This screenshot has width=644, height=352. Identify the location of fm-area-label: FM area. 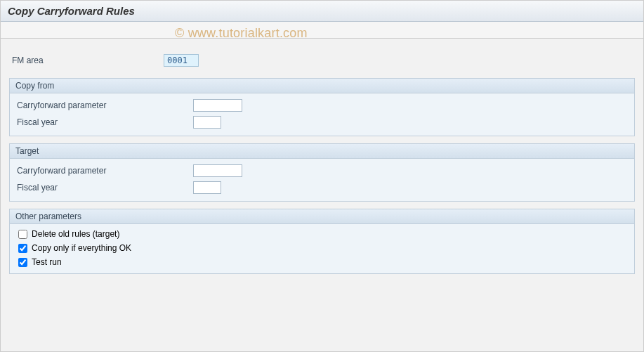
(86, 60).